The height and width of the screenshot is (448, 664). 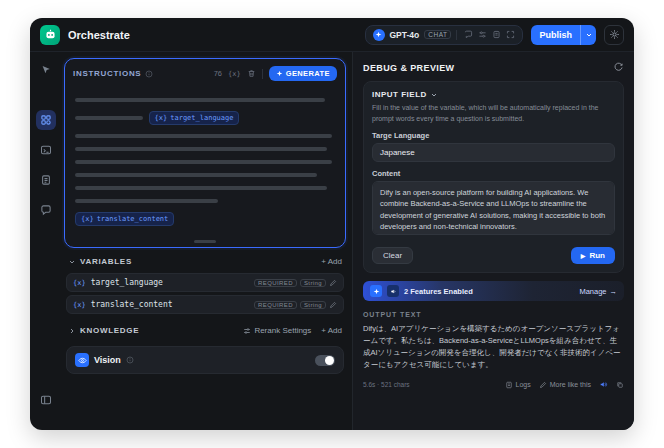 I want to click on resize-handle, so click(x=205, y=242).